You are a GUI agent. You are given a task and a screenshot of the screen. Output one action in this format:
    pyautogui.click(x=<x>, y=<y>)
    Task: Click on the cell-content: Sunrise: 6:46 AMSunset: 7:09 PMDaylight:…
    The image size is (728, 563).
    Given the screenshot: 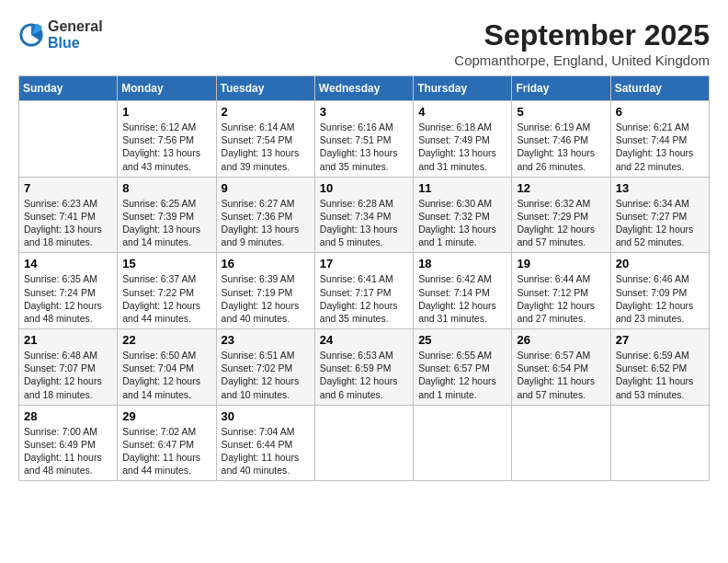 What is the action you would take?
    pyautogui.click(x=660, y=298)
    